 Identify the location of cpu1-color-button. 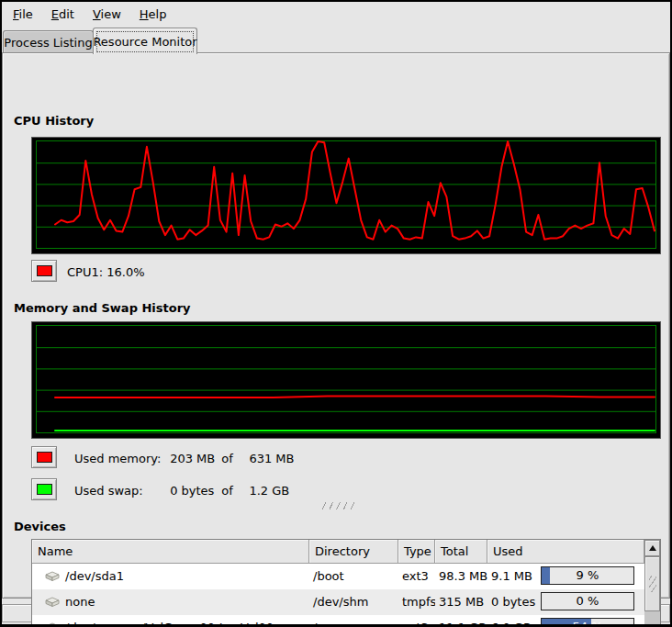
(44, 271).